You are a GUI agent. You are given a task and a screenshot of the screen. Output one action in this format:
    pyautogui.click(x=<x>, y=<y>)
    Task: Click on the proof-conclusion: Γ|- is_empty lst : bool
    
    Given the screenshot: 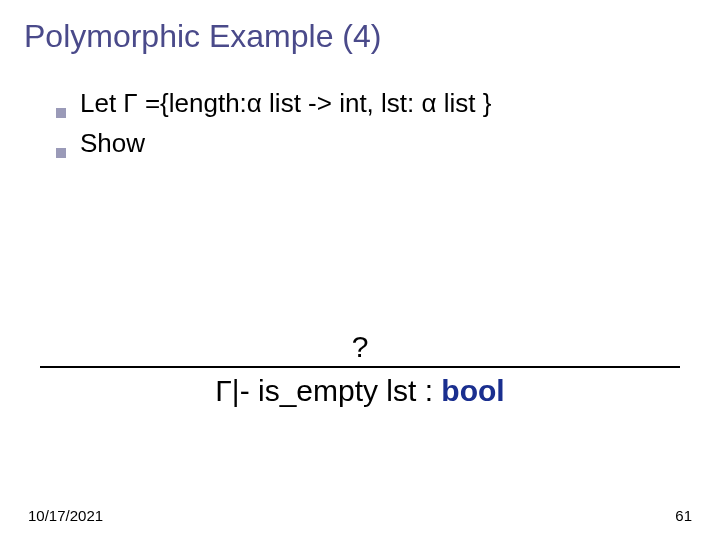 What is the action you would take?
    pyautogui.click(x=360, y=391)
    